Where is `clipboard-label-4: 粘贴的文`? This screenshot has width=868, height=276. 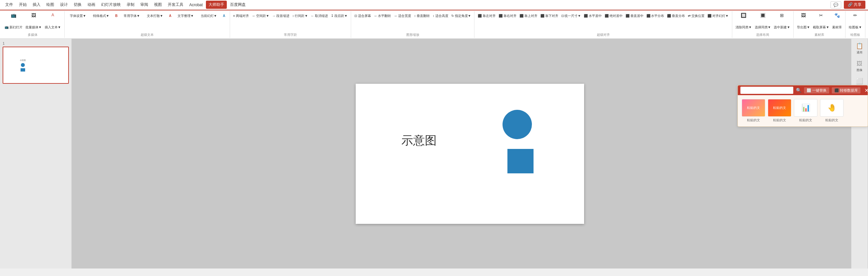 clipboard-label-4: 粘贴的文 is located at coordinates (832, 120).